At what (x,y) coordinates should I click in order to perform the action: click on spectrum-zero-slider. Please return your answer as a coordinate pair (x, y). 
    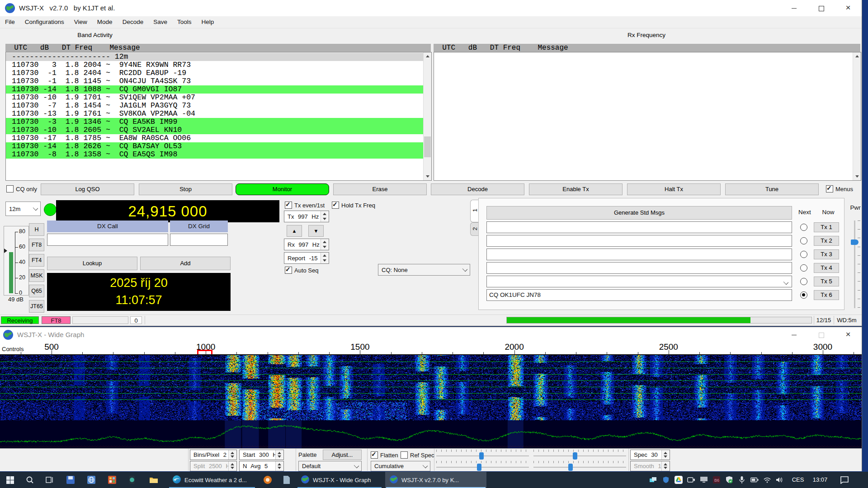
    Looking at the image, I should click on (580, 466).